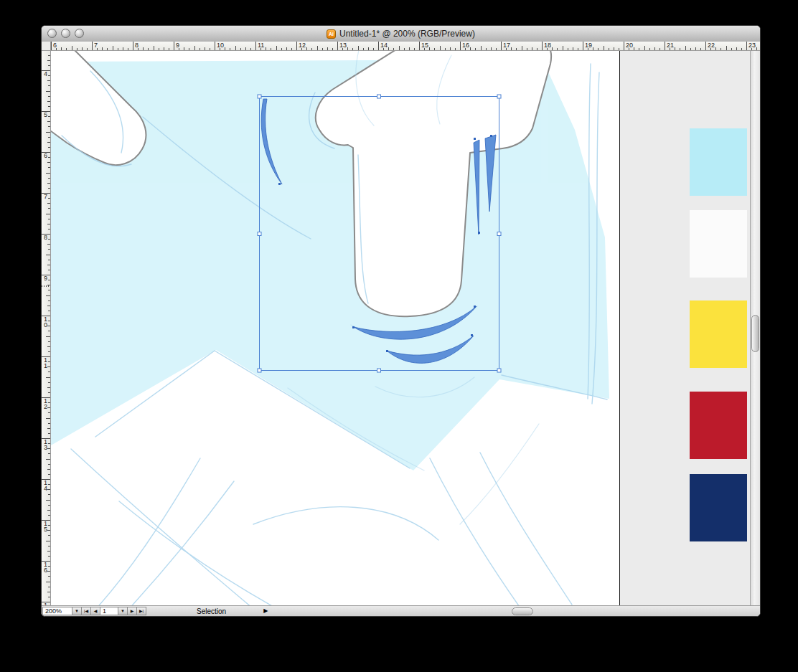  I want to click on h-scrollbar-thumb, so click(522, 611).